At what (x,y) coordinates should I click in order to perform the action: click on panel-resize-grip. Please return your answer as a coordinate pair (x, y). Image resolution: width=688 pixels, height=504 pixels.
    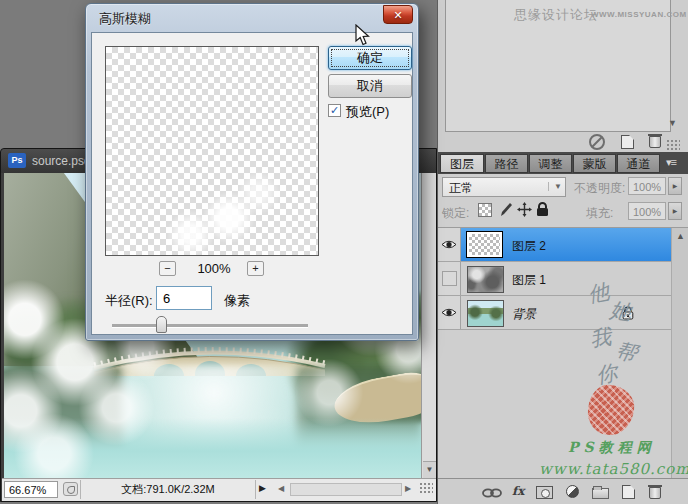
    Looking at the image, I should click on (673, 144).